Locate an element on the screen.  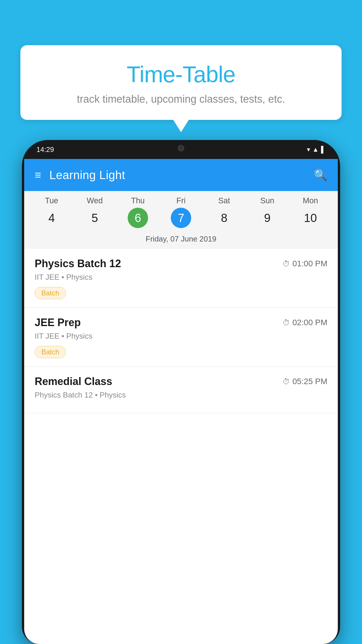
day-col-4: Tue4 is located at coordinates (52, 212).